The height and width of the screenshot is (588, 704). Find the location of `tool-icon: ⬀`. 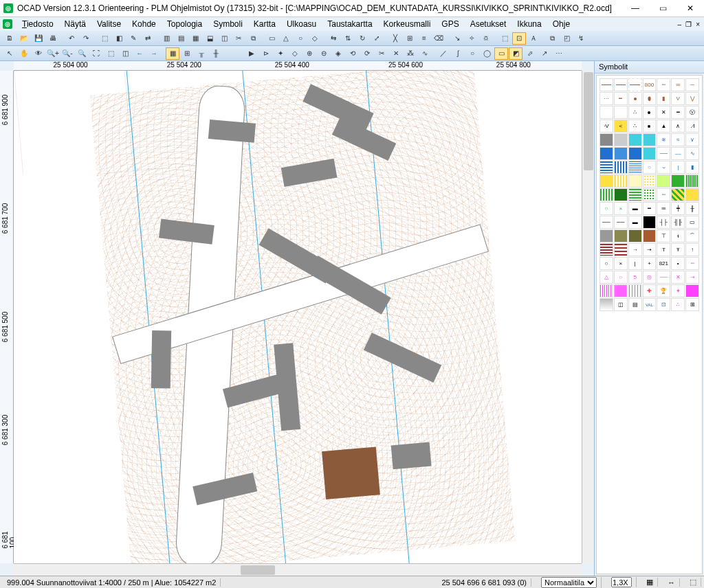

tool-icon: ⬀ is located at coordinates (530, 54).